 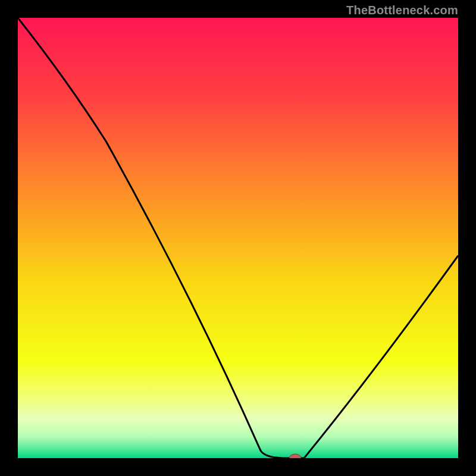 I want to click on watermark-text: TheBottleneck.com, so click(x=402, y=11).